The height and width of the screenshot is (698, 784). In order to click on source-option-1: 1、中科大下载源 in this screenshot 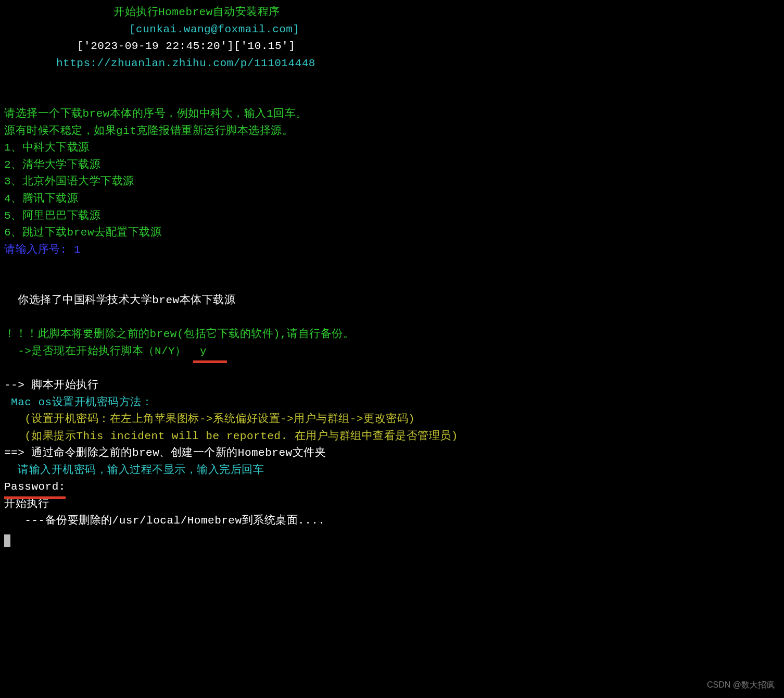, I will do `click(392, 148)`.